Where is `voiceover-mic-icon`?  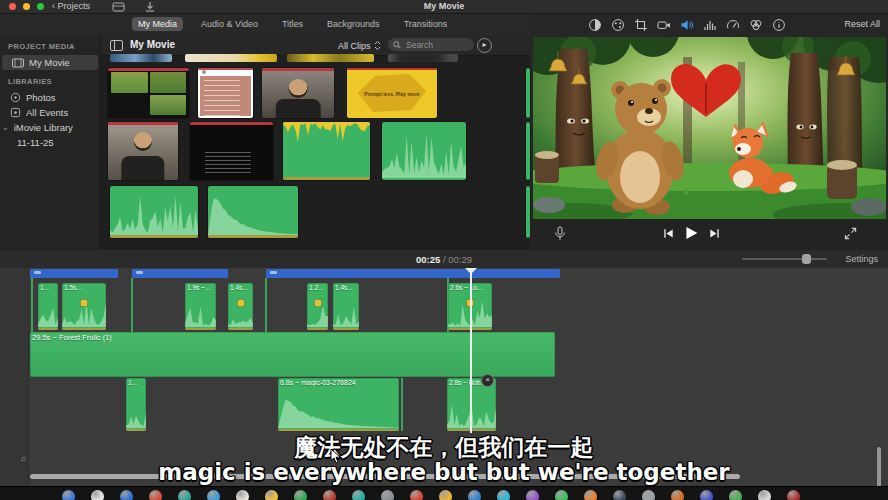 voiceover-mic-icon is located at coordinates (560, 234).